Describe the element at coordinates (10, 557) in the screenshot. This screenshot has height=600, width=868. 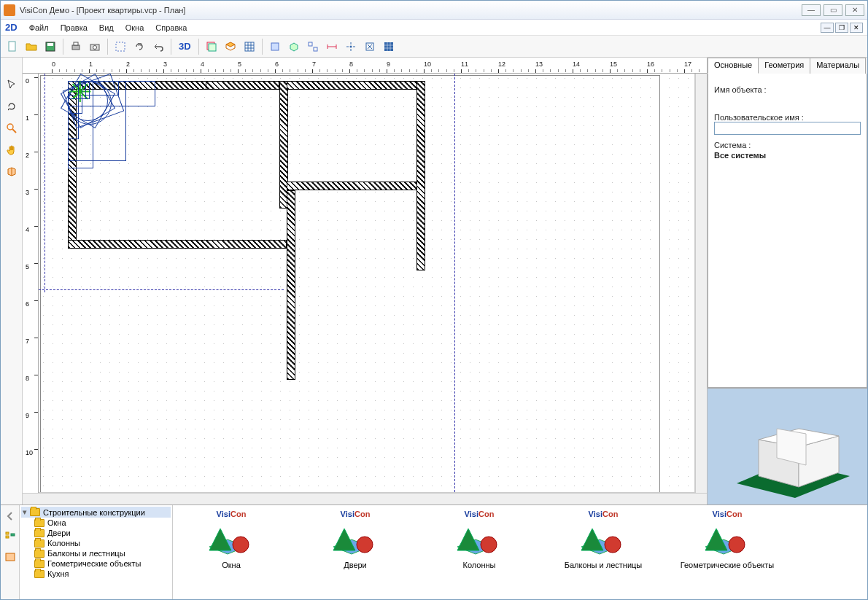
I see `catalog-prefs-button` at that location.